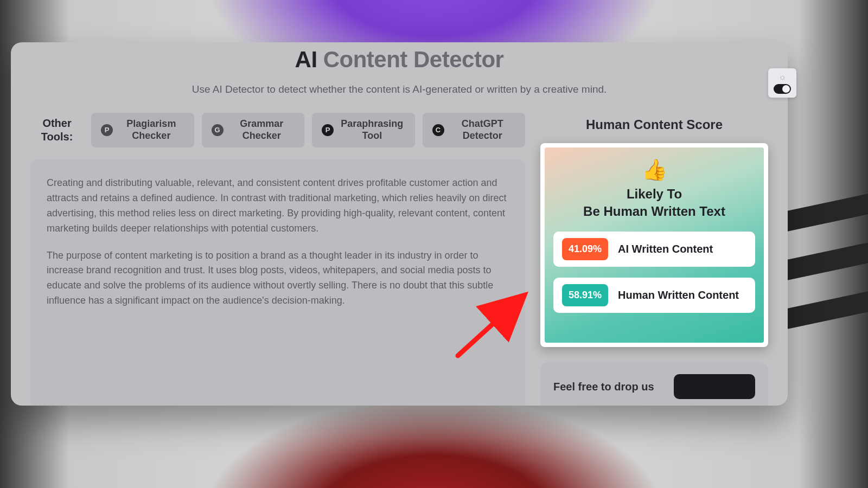  What do you see at coordinates (483, 130) in the screenshot?
I see `tool-label: ChatGPT Detector` at bounding box center [483, 130].